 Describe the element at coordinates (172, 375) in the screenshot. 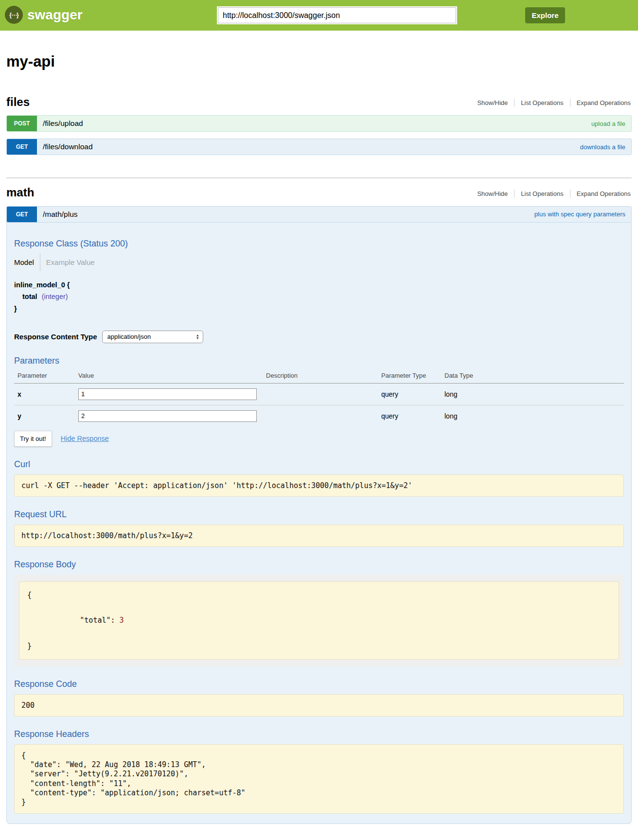

I see `col-value: Value` at that location.